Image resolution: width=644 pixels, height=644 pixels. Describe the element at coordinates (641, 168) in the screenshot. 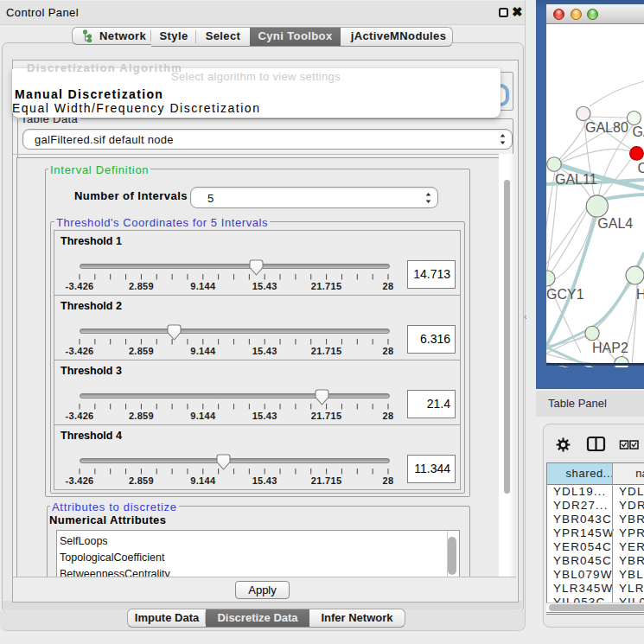

I see `svg-text: CDC` at that location.